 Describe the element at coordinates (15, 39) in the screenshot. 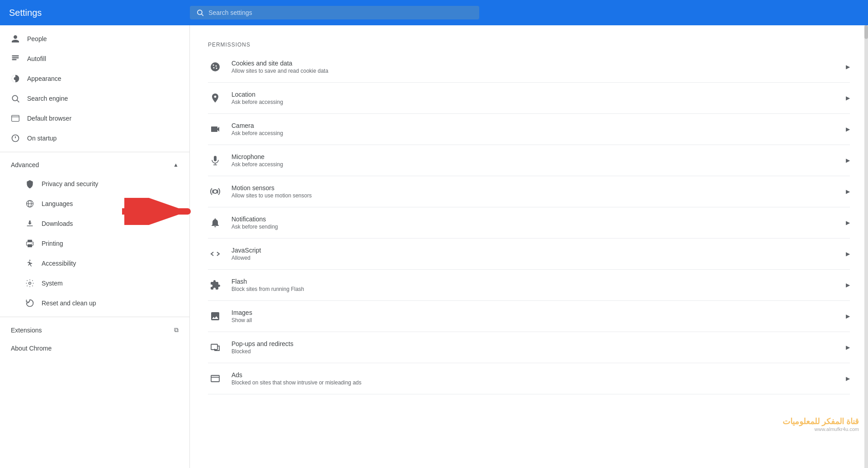

I see `person-icon` at that location.